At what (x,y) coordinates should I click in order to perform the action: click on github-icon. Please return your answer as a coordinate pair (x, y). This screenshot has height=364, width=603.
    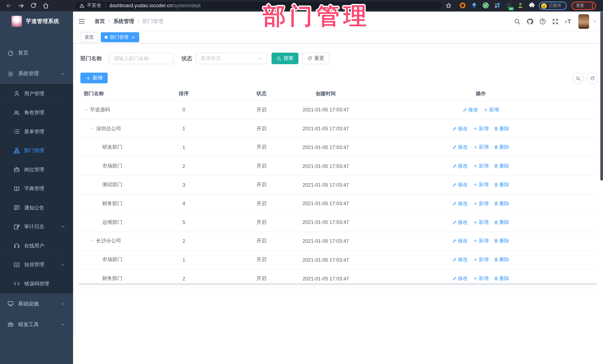
    Looking at the image, I should click on (530, 21).